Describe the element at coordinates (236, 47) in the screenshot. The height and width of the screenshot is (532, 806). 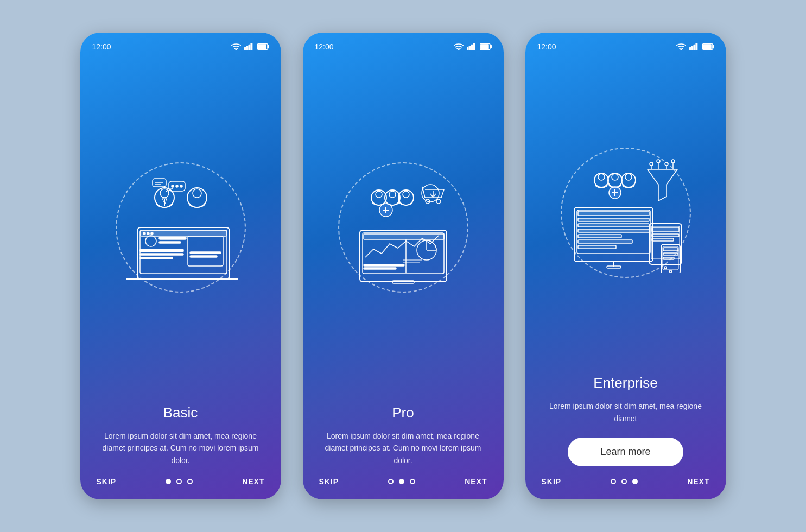
I see `wifi-icon-basic` at that location.